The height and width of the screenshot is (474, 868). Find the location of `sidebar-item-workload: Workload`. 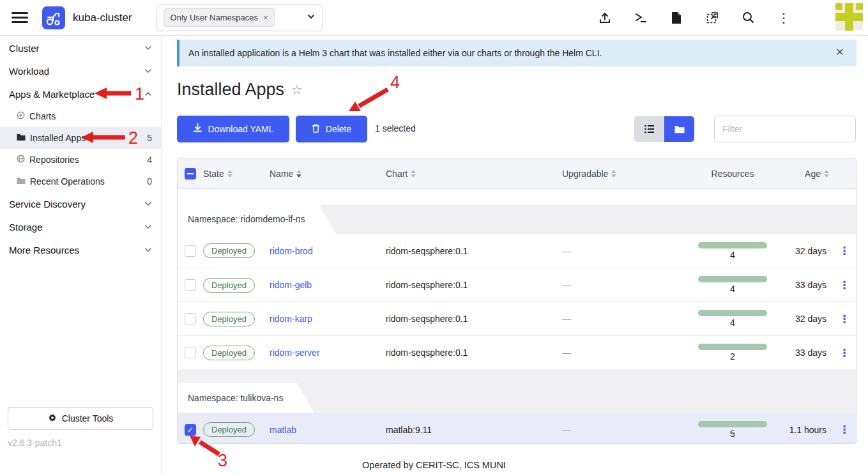

sidebar-item-workload: Workload is located at coordinates (80, 71).